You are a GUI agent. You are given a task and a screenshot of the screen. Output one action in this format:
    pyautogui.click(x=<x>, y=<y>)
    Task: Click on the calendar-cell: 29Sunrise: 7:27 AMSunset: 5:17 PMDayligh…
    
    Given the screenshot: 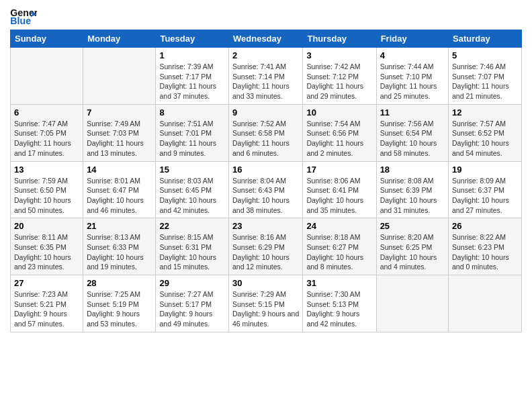 What is the action you would take?
    pyautogui.click(x=192, y=304)
    